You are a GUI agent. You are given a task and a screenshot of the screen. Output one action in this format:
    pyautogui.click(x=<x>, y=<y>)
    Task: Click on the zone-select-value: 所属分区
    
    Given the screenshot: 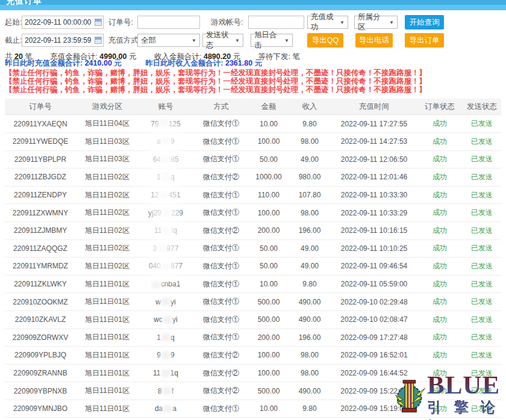 What is the action you would take?
    pyautogui.click(x=372, y=22)
    